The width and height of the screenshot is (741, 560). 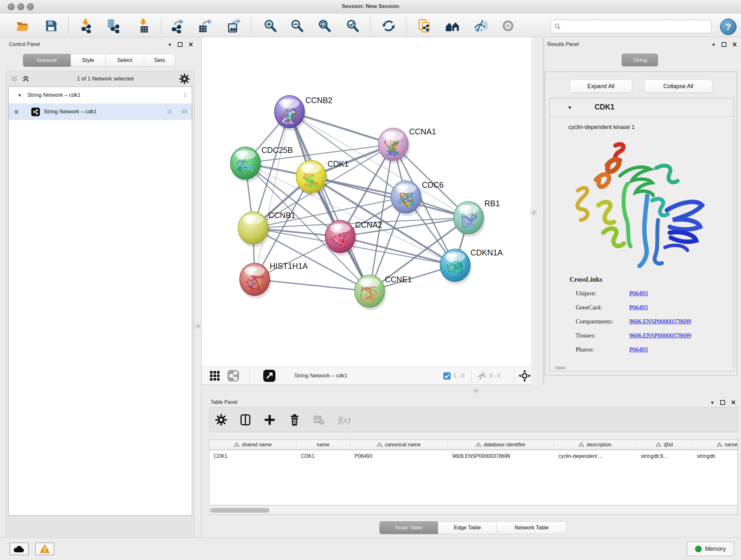 What do you see at coordinates (274, 280) in the screenshot?
I see `node-HIST1H1A: HIST1H1A` at bounding box center [274, 280].